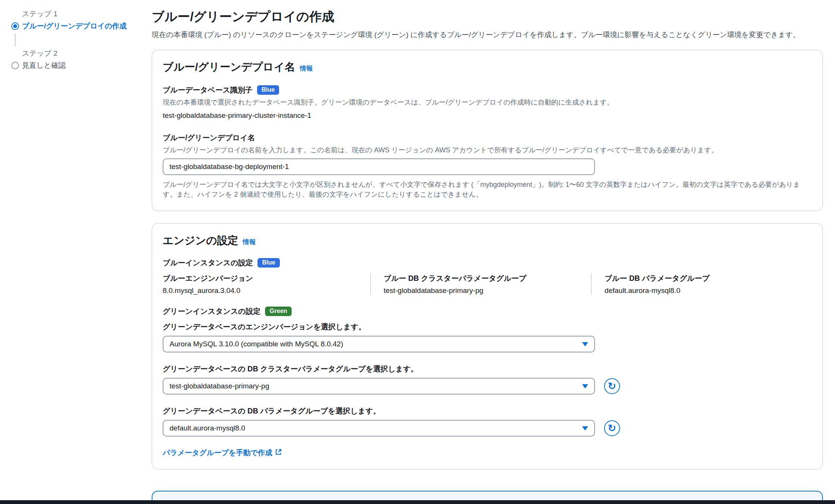 The width and height of the screenshot is (835, 504). Describe the element at coordinates (87, 14) in the screenshot. I see `step1-label: ステップ 1` at that location.